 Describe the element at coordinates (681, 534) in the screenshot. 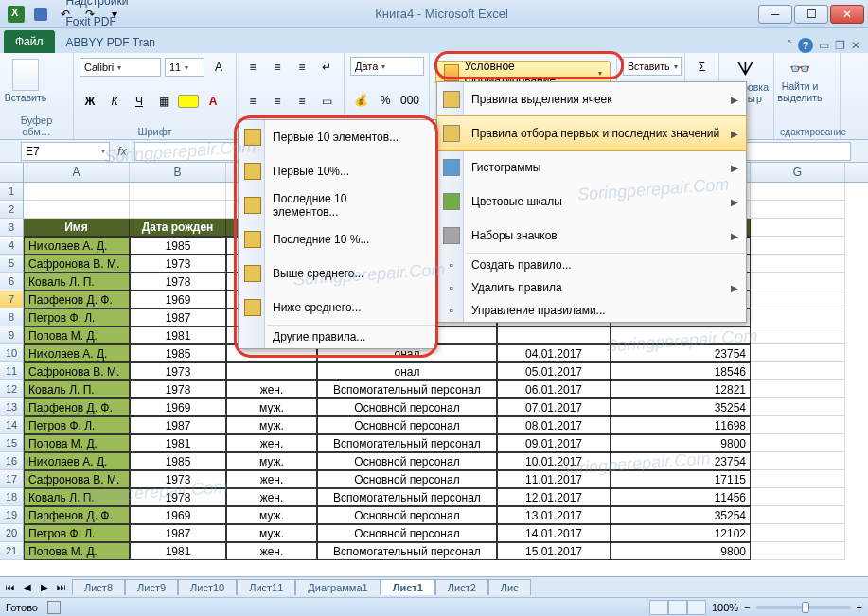

I see `cell: 12102` at that location.